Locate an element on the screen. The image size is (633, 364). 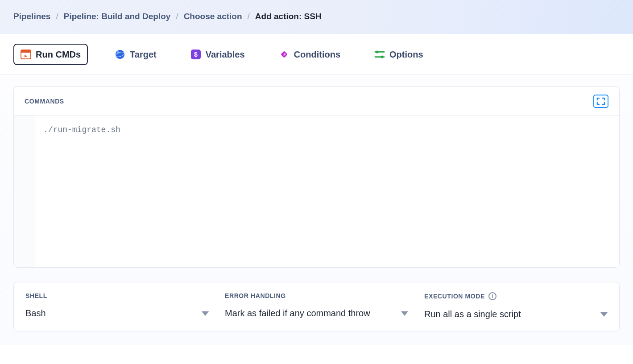
tab-conditions: IF Conditions is located at coordinates (310, 54).